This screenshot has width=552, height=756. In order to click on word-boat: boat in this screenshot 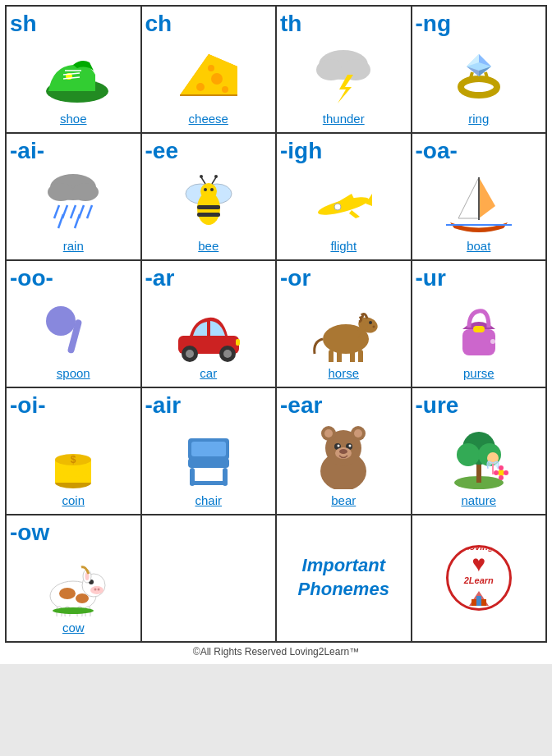, I will do `click(478, 246)`.